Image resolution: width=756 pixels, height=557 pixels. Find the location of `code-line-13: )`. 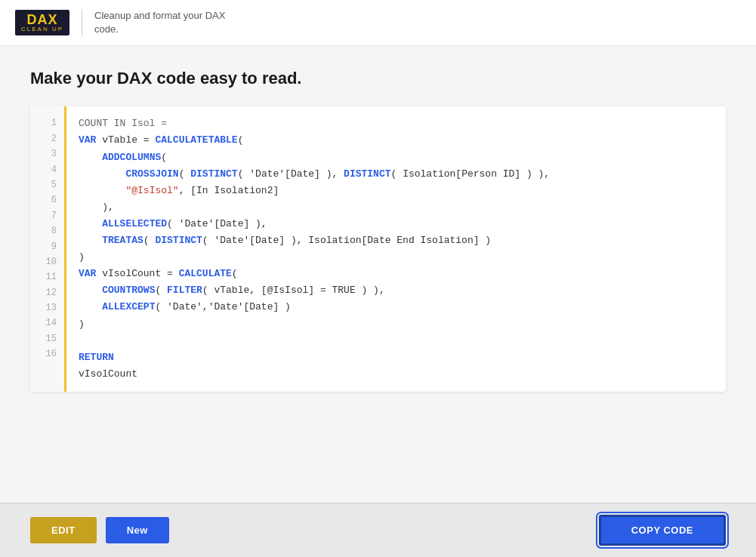

code-line-13: ) is located at coordinates (396, 325).